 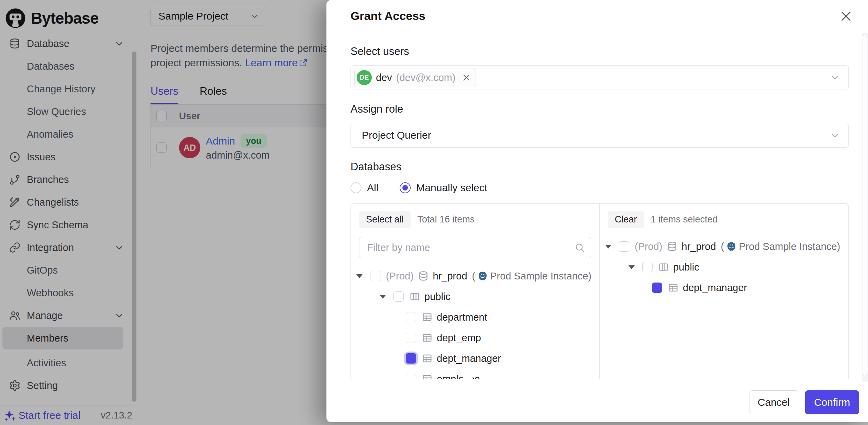 I want to click on confirm-button: Confirm, so click(x=832, y=402).